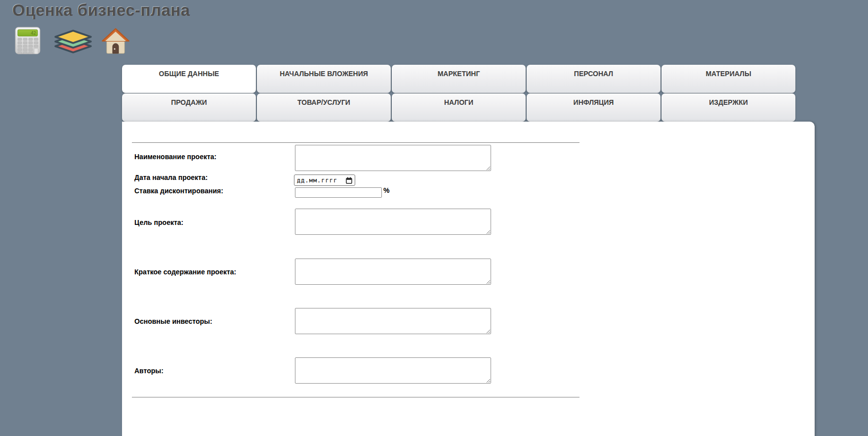 This screenshot has height=436, width=868. I want to click on calculator-icon-svg: 42, so click(28, 41).